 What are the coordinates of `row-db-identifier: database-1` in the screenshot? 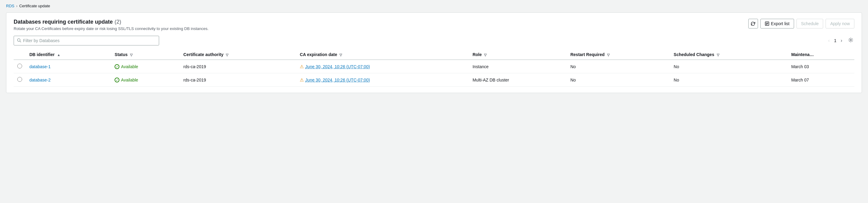 It's located at (68, 67).